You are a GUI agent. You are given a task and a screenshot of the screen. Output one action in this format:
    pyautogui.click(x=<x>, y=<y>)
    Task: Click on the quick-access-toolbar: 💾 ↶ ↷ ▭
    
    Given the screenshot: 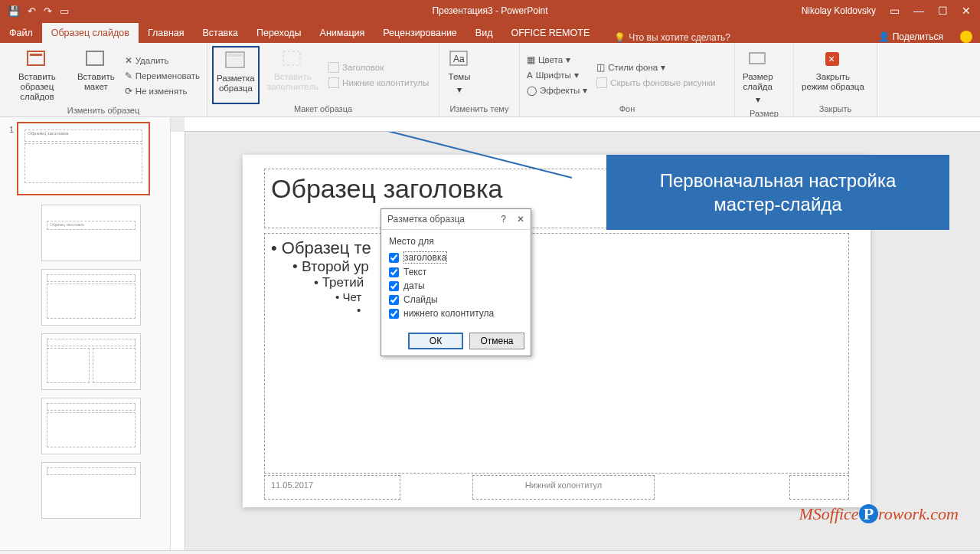 What is the action you would take?
    pyautogui.click(x=34, y=11)
    